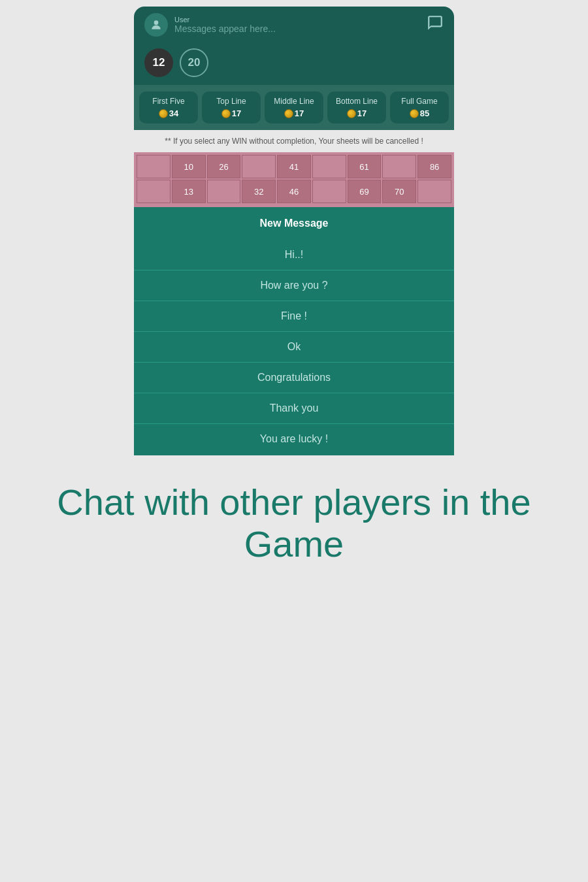 The width and height of the screenshot is (588, 882). I want to click on message-placeholder: Messages appear here..., so click(225, 29).